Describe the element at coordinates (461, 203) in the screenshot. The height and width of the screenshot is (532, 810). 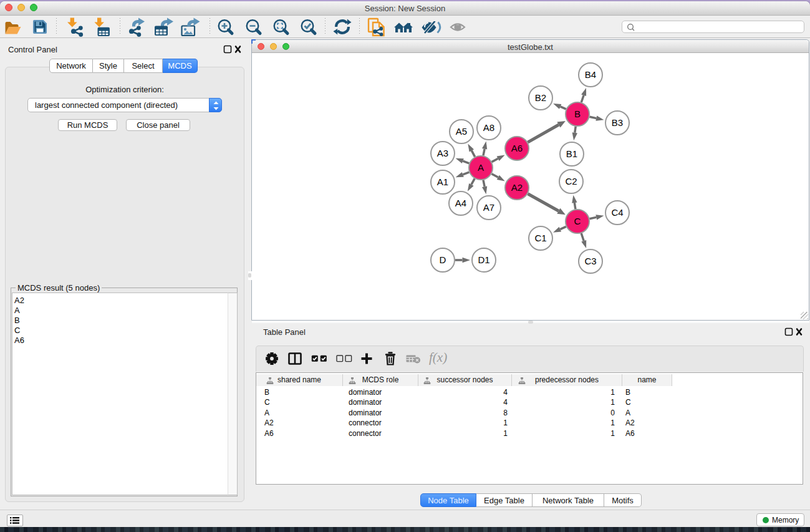
I see `svg-text: A4` at that location.